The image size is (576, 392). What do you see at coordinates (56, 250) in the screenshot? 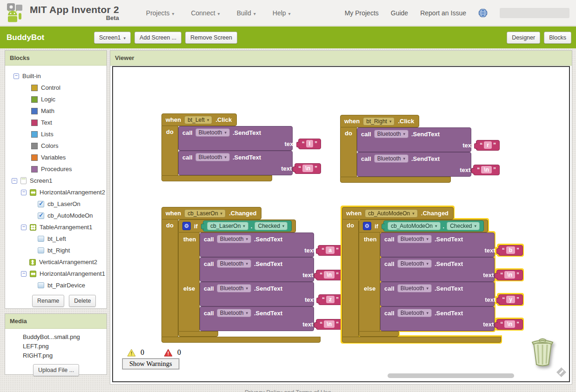
I see `tree-item-bt-right: bt_Right` at bounding box center [56, 250].